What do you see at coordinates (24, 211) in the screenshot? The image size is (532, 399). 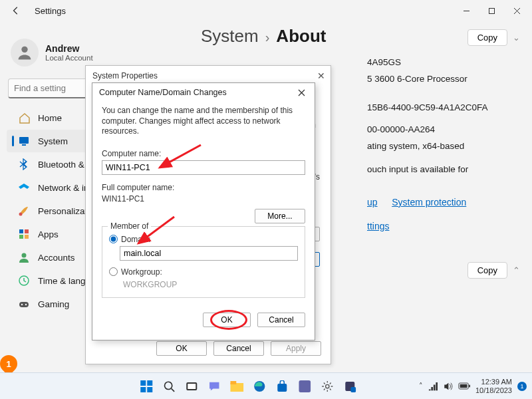 I see `brush-icon` at bounding box center [24, 211].